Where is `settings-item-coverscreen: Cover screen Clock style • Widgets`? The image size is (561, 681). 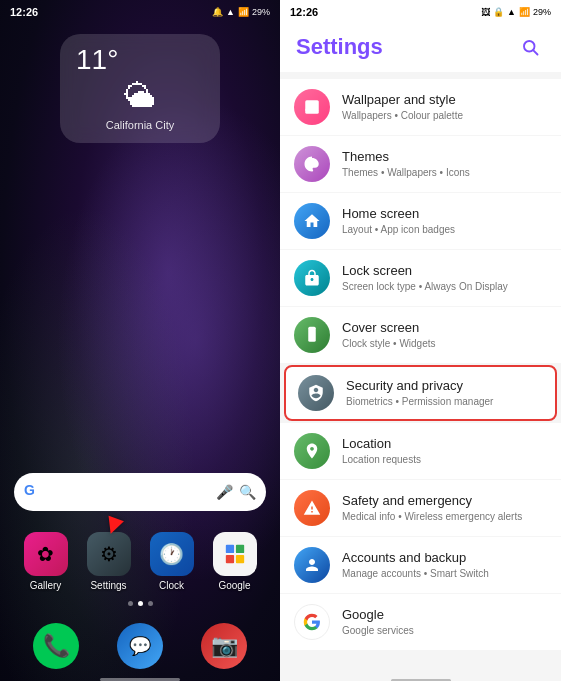 settings-item-coverscreen: Cover screen Clock style • Widgets is located at coordinates (420, 335).